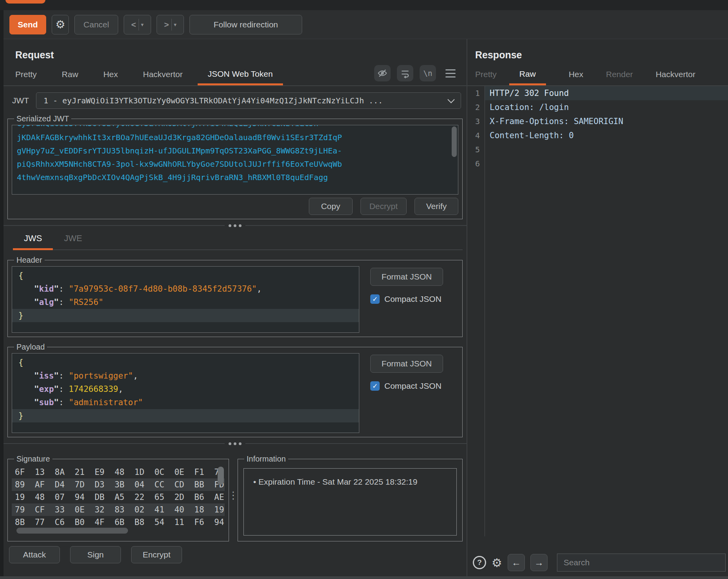 The height and width of the screenshot is (579, 728). Describe the element at coordinates (170, 25) in the screenshot. I see `forward-request-button: > ▾` at that location.